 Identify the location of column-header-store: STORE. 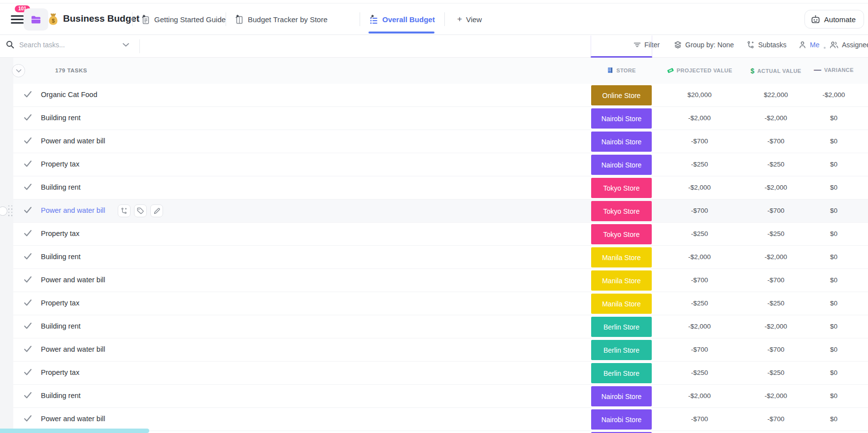
(622, 70).